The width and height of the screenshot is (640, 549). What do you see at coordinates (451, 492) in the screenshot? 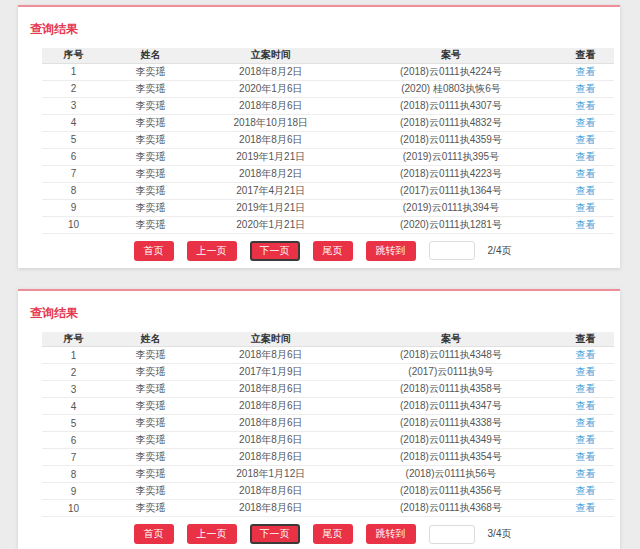
I see `cell-case-no: (2018)云0111执4356号` at bounding box center [451, 492].